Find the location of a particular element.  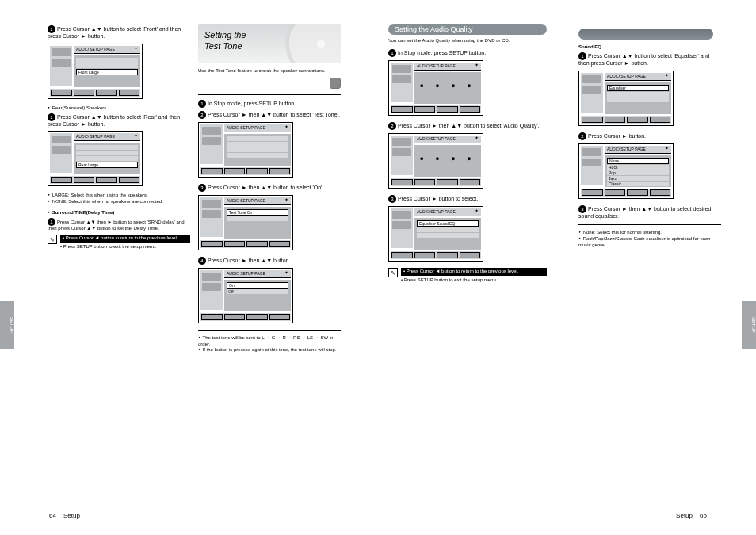

osd-screenshot: AUDIO SETUP PAGE Test Tone On is located at coordinates (246, 223).